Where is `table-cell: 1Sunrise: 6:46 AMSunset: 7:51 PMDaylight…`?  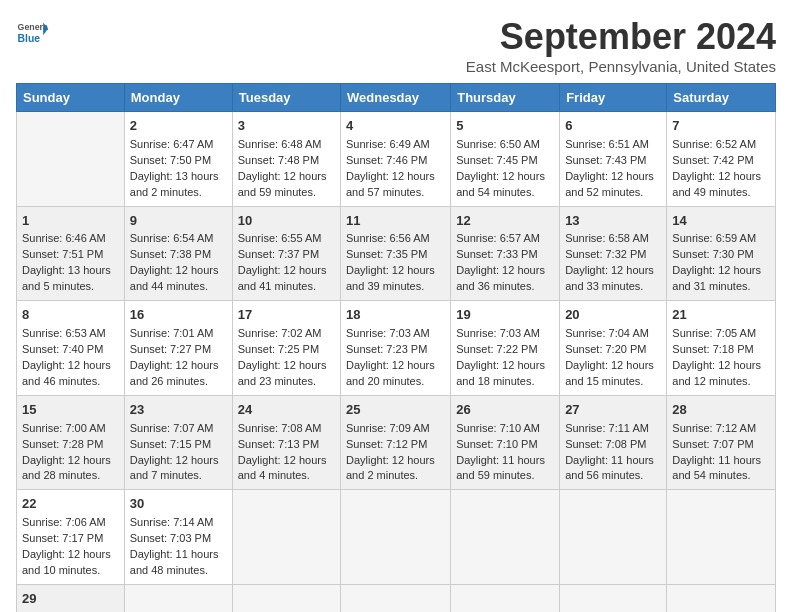
table-cell: 1Sunrise: 6:46 AMSunset: 7:51 PMDaylight… is located at coordinates (71, 254).